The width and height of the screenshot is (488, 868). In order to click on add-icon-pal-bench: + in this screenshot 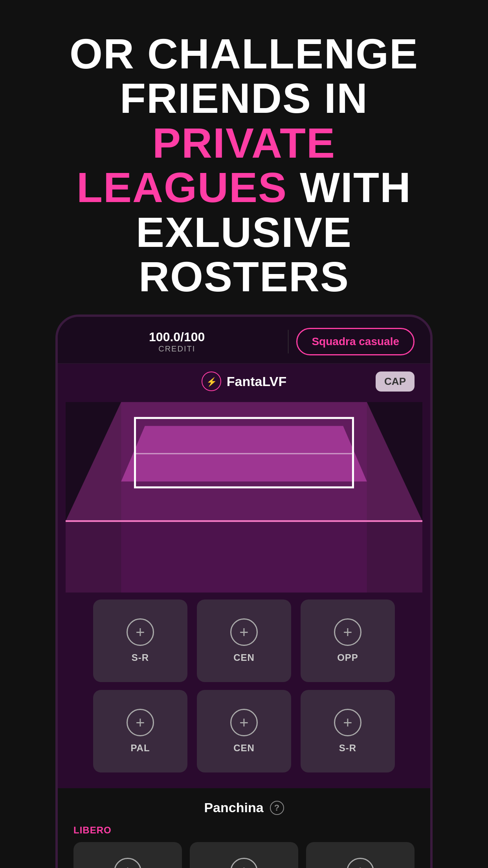, I will do `click(244, 863)`.